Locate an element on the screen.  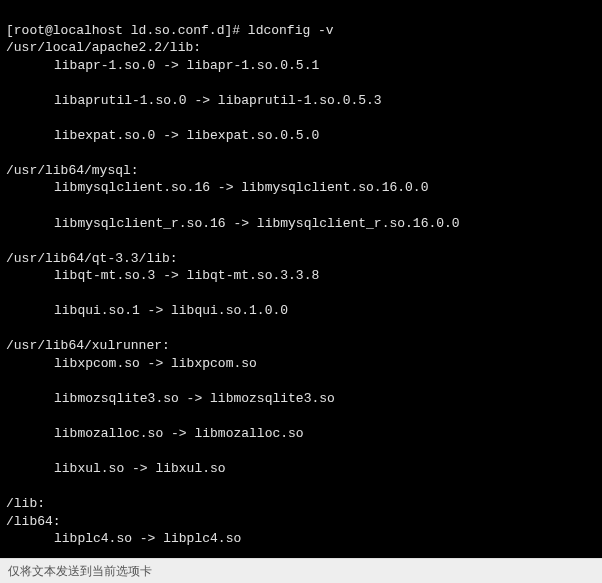
library-mapping-line: libqt-mt.so.3 -> libqt-mt.so.3.3.8 is located at coordinates (301, 276).